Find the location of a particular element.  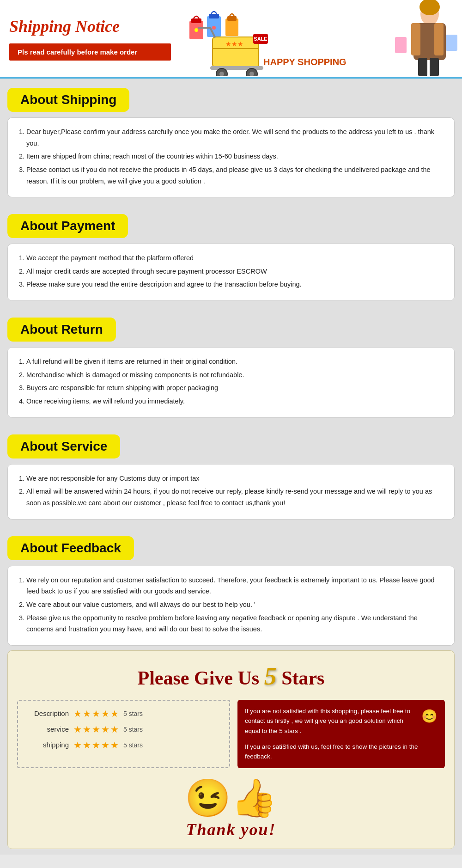

stars-content-row: Description ★★★★★ 5 stars service ★★★★★ … is located at coordinates (231, 734).